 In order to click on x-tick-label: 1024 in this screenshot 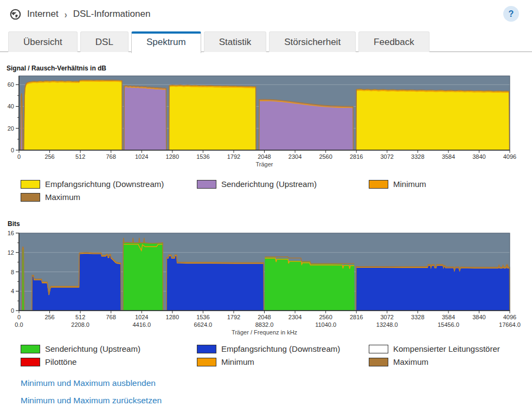, I will do `click(142, 157)`.